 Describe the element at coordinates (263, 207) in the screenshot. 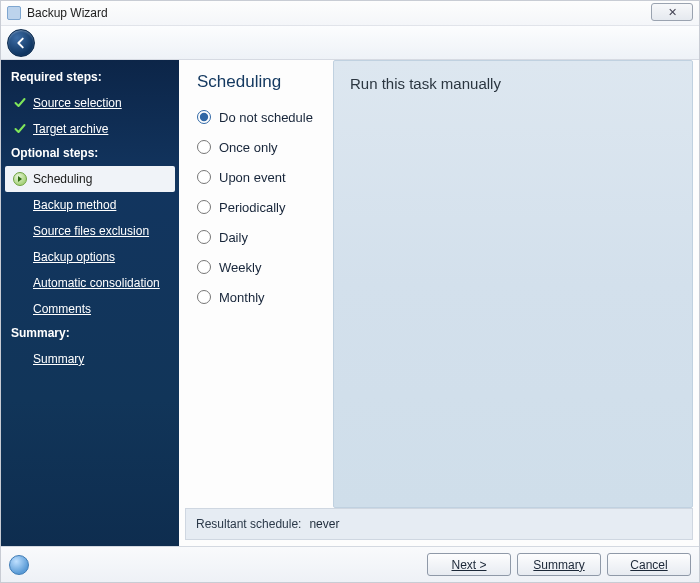

I see `option-periodically: Periodically` at that location.